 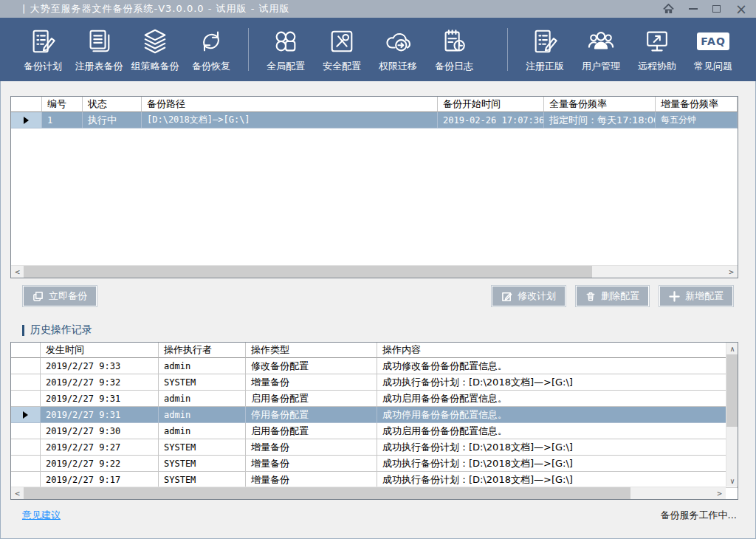 I want to click on user-management-icon, so click(x=601, y=41).